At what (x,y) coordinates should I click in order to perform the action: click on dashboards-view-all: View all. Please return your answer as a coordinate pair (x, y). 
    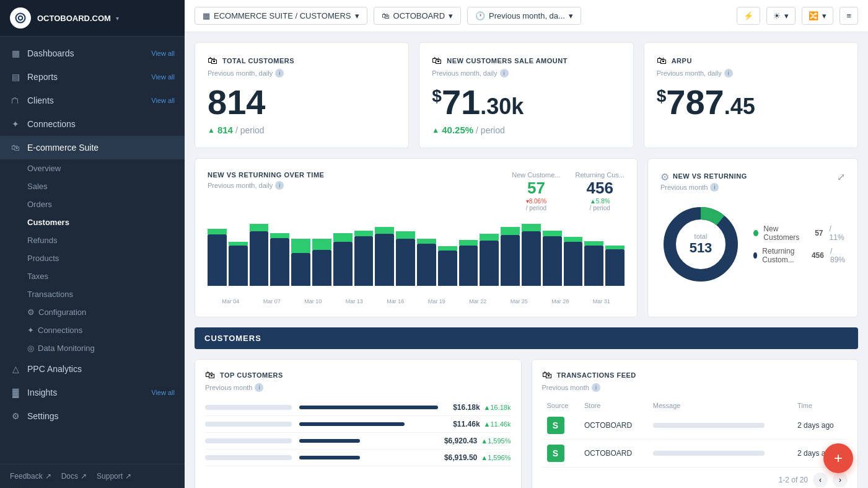
    Looking at the image, I should click on (163, 53).